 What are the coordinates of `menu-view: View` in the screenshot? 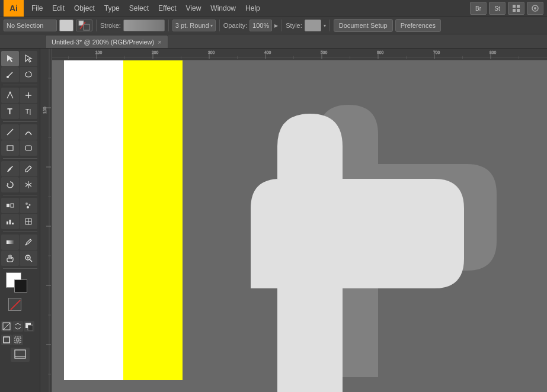 It's located at (194, 8).